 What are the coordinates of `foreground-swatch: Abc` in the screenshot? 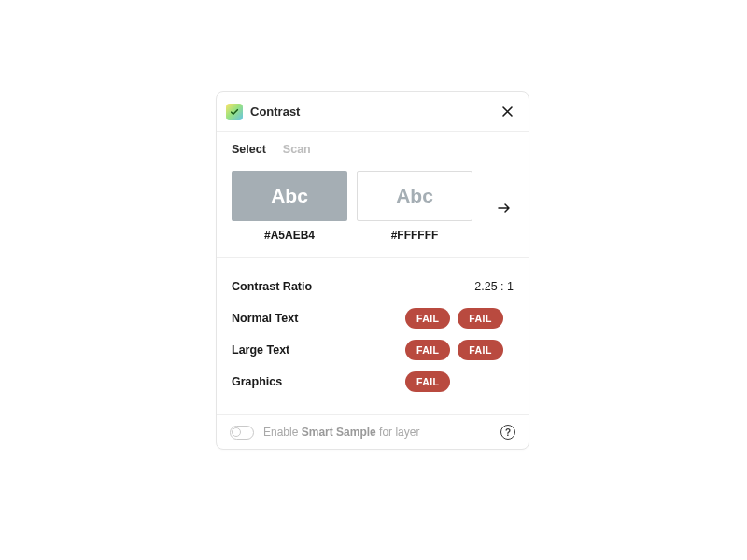 It's located at (289, 196).